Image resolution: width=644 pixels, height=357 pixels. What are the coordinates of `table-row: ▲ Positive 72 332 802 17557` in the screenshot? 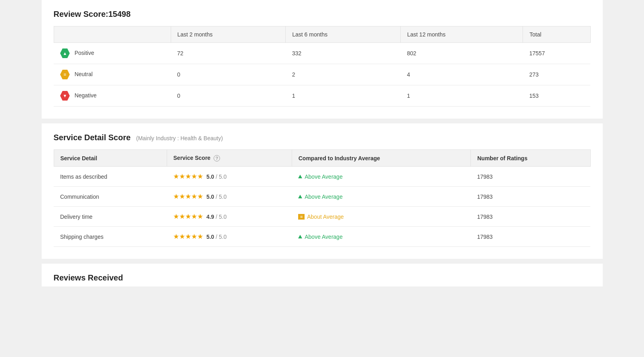 It's located at (322, 54).